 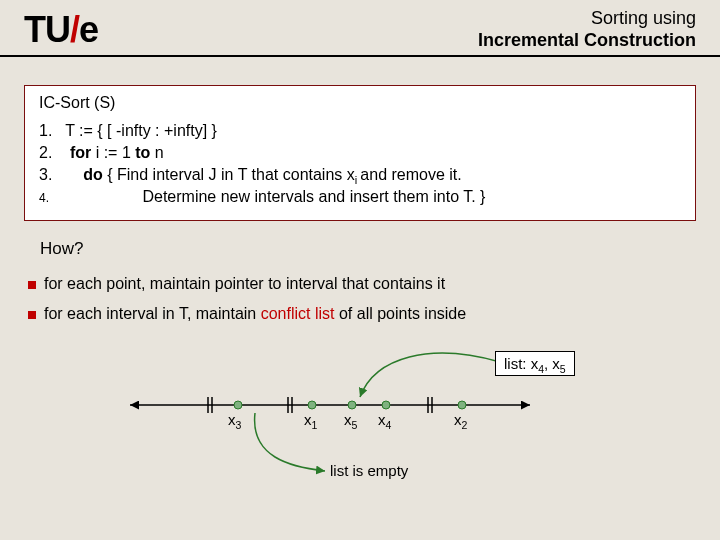 I want to click on bullet-text-a: for each interval in T, maintain, so click(x=152, y=314).